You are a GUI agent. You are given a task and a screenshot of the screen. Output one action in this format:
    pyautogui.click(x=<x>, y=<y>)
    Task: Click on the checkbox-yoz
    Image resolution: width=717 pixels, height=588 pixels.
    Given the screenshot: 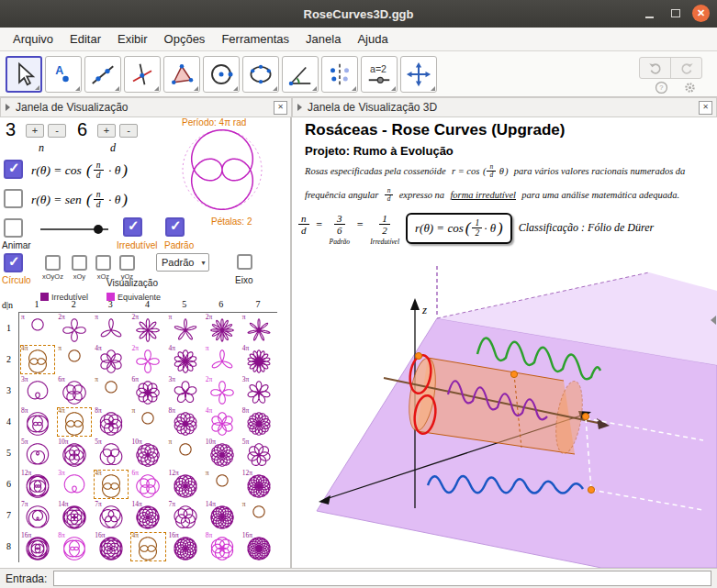 What is the action you would take?
    pyautogui.click(x=127, y=262)
    